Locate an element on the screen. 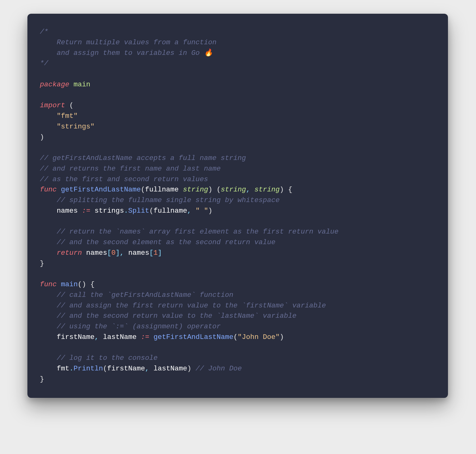 Image resolution: width=476 pixels, height=454 pixels. arg-firstname: firstName is located at coordinates (126, 369).